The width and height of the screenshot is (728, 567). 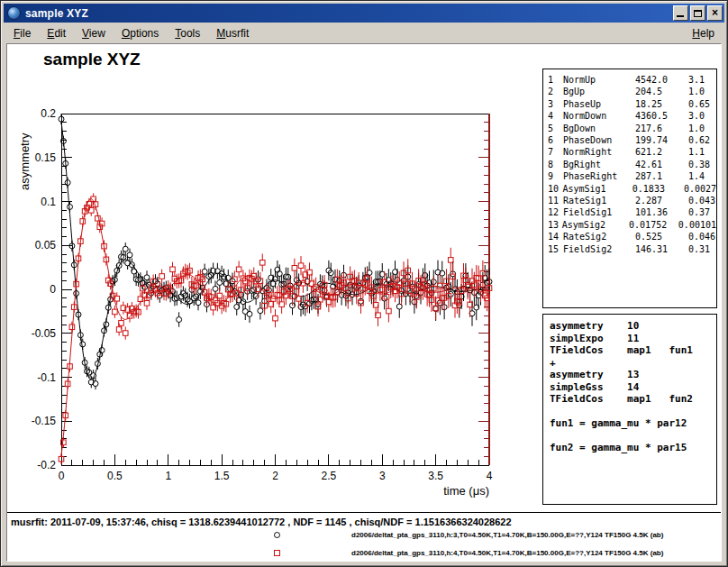 What do you see at coordinates (681, 13) in the screenshot?
I see `minimize-button` at bounding box center [681, 13].